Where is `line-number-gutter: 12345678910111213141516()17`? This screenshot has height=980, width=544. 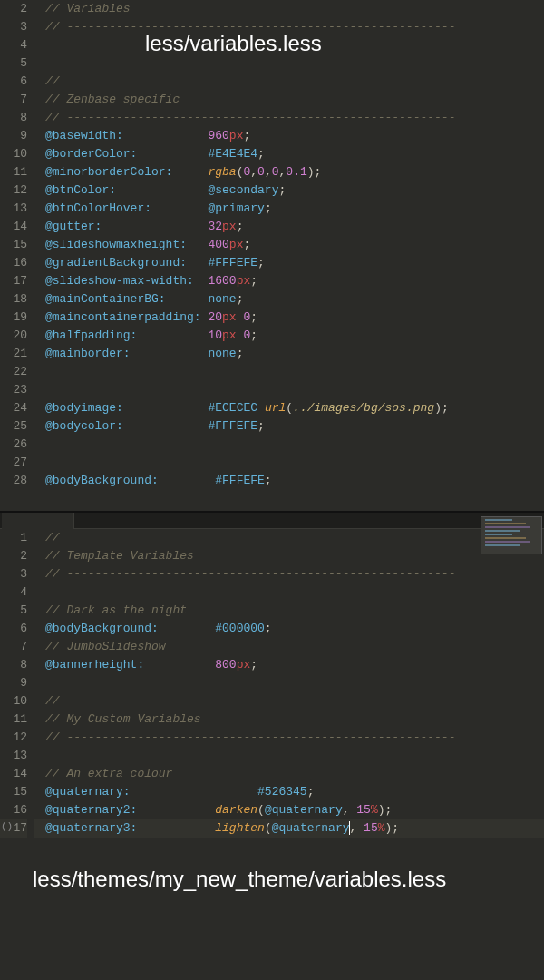
line-number-gutter: 12345678910111213141516()17 is located at coordinates (17, 683).